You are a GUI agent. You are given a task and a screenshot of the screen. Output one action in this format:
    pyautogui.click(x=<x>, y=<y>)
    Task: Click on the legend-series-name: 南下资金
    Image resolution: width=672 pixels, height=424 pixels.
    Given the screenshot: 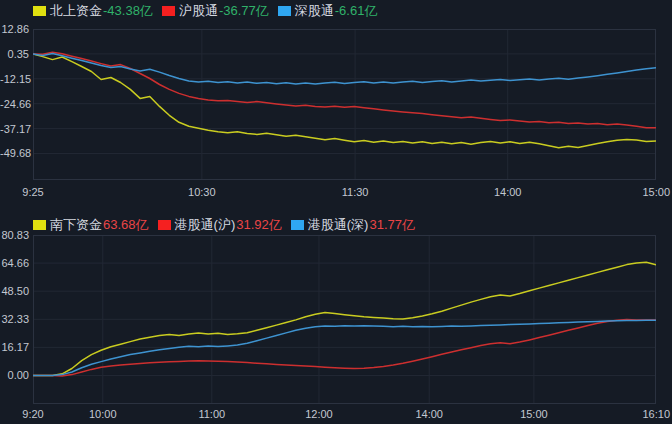 What is the action you would take?
    pyautogui.click(x=76, y=225)
    